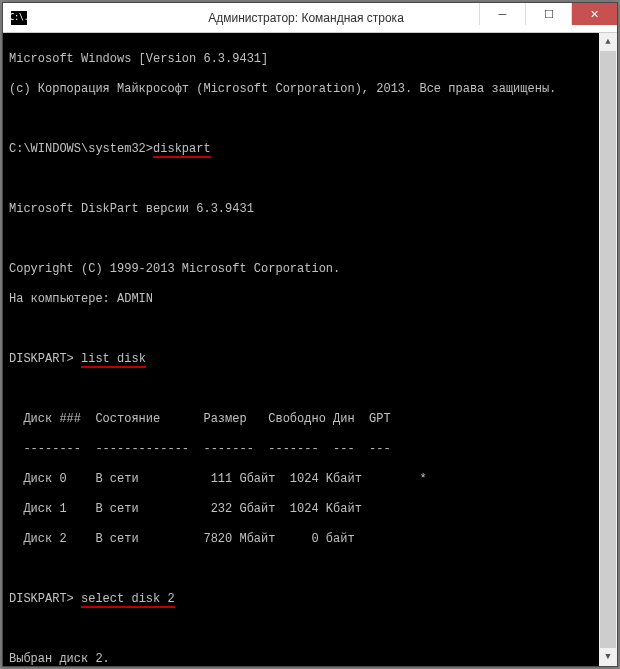 This screenshot has width=620, height=669. What do you see at coordinates (128, 600) in the screenshot?
I see `cmd-select-disk: select disk 2` at bounding box center [128, 600].